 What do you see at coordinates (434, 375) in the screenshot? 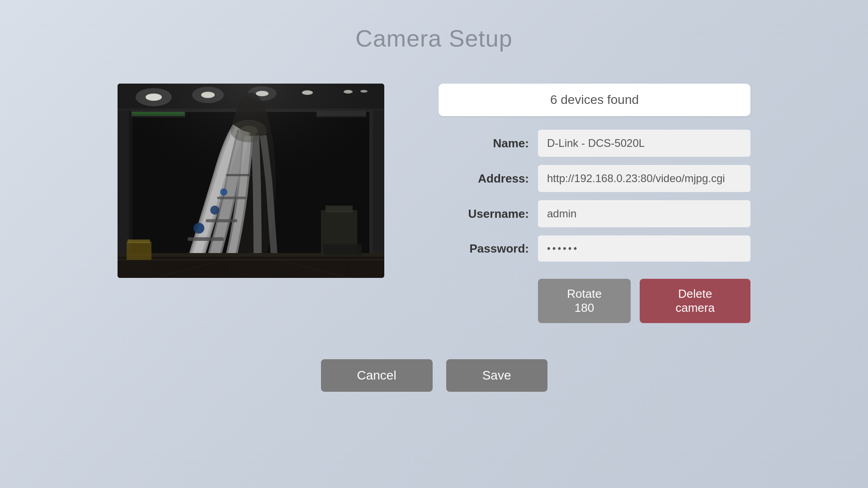
I see `bottom-buttons: Cancel Save` at bounding box center [434, 375].